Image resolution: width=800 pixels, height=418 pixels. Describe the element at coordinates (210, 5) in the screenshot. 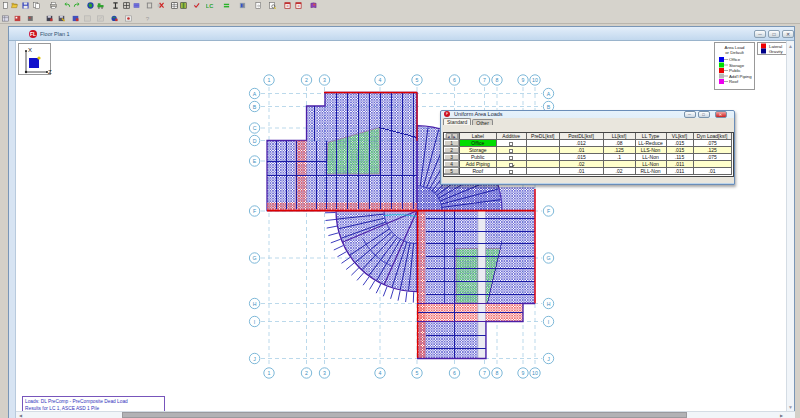

I see `svg-text: LC` at that location.